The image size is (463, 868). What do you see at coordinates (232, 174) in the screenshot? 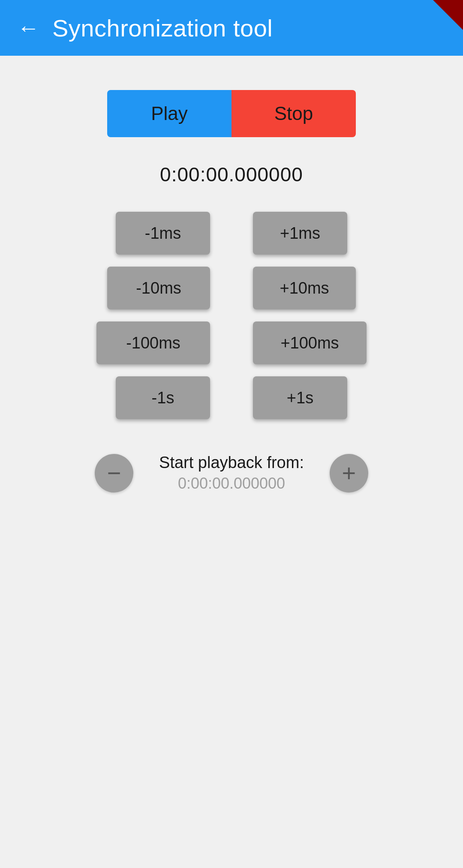
I see `time-display: 0:00:00.000000` at bounding box center [232, 174].